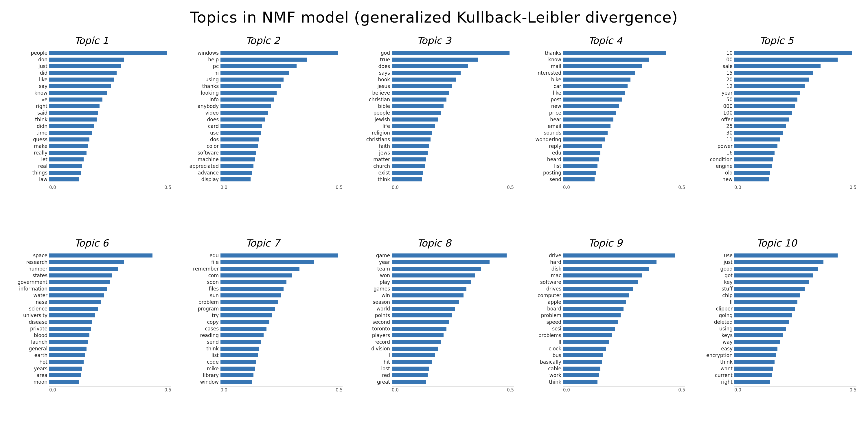 The height and width of the screenshot is (434, 868). What do you see at coordinates (777, 80) in the screenshot?
I see `bar-row: 20` at bounding box center [777, 80].